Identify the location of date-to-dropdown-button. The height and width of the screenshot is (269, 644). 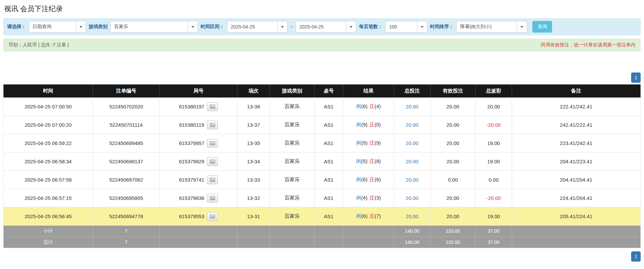
(351, 27).